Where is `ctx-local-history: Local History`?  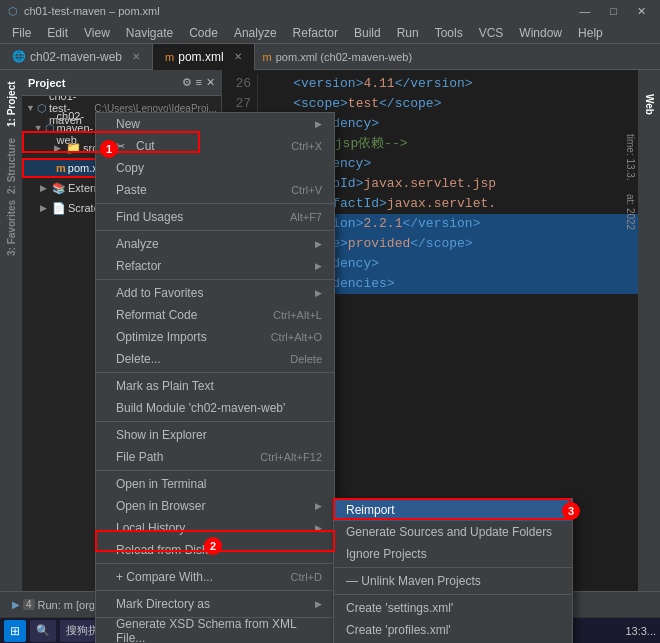 ctx-local-history: Local History is located at coordinates (215, 528).